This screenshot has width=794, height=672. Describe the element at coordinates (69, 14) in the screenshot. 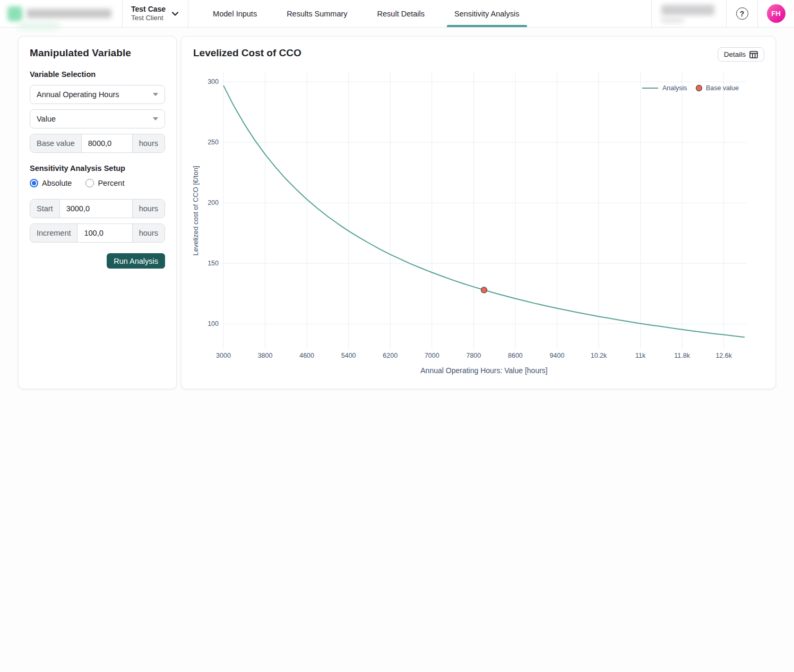

I see `logo-text-blurred` at that location.